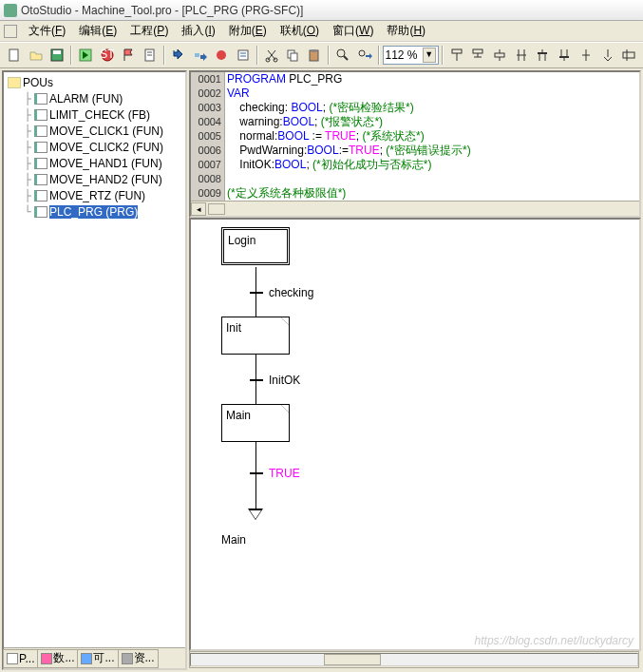 The image size is (643, 672). What do you see at coordinates (14, 83) in the screenshot?
I see `folder-icon` at bounding box center [14, 83].